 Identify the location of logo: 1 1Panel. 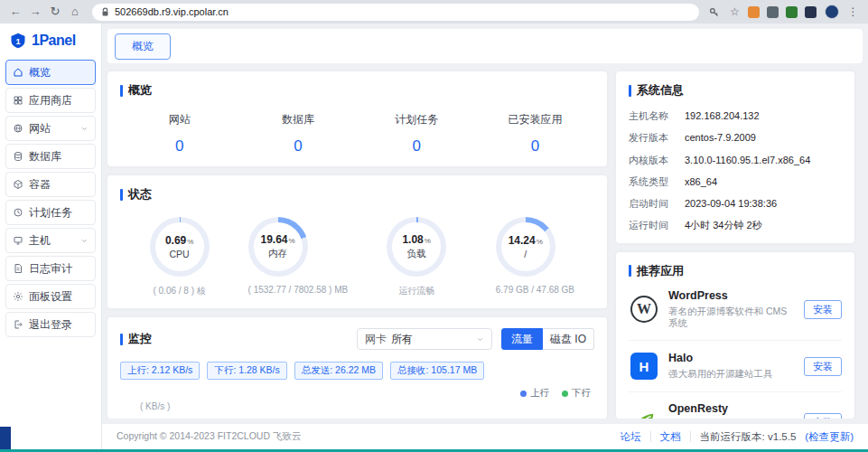
(51, 41).